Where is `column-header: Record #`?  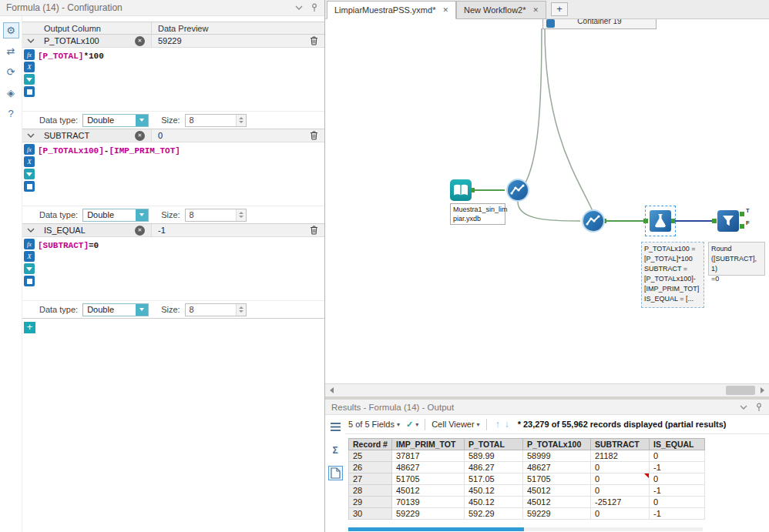 column-header: Record # is located at coordinates (371, 445).